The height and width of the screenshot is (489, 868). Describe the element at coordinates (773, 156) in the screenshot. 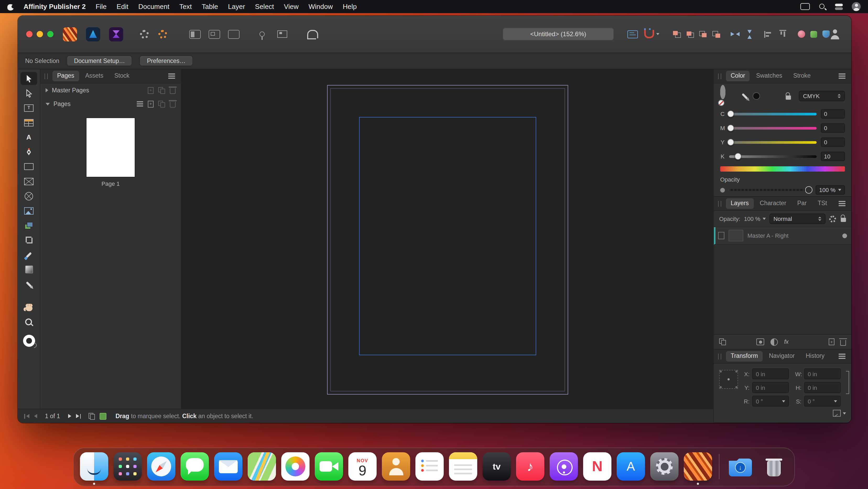

I see `black-slider` at that location.